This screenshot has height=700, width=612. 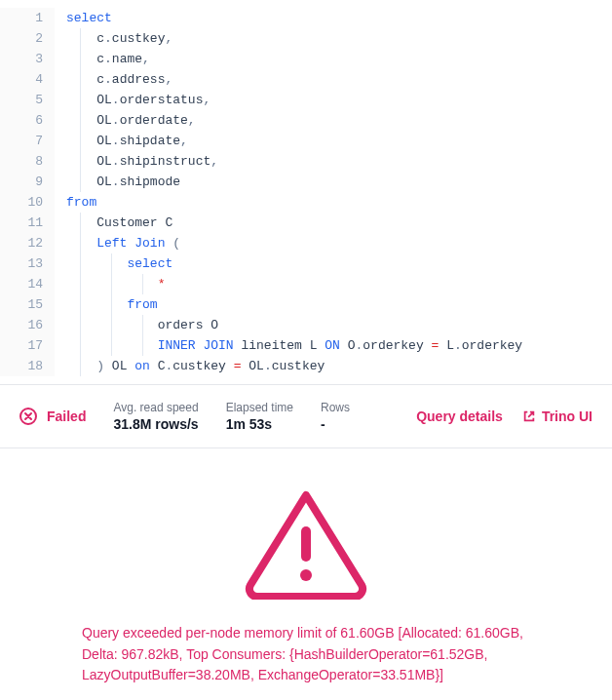 I want to click on stat-label: Elapsed time, so click(x=259, y=408).